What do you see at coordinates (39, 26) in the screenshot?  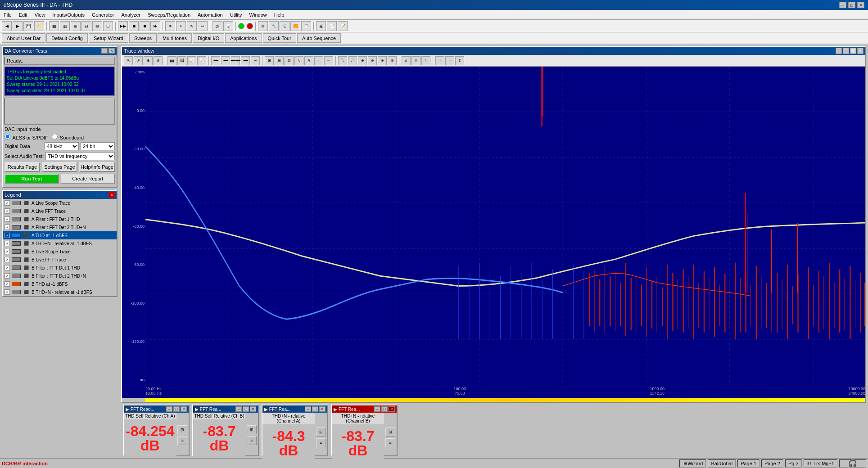 I see `toolbar-btn-4: 📁` at bounding box center [39, 26].